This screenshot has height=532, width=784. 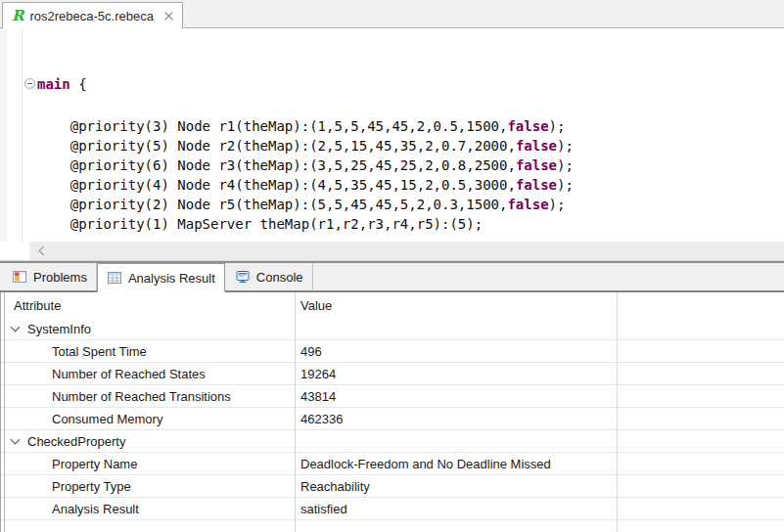 What do you see at coordinates (91, 16) in the screenshot?
I see `editor-tab-title: ros2rebeca-5c.rebeca` at bounding box center [91, 16].